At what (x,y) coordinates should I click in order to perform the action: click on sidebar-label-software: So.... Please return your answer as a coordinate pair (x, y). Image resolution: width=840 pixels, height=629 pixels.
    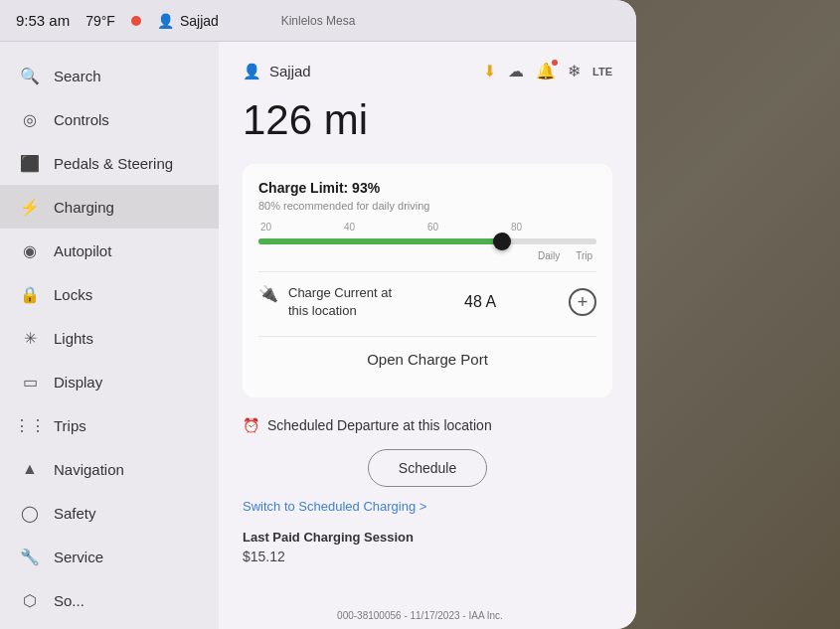
    Looking at the image, I should click on (70, 600).